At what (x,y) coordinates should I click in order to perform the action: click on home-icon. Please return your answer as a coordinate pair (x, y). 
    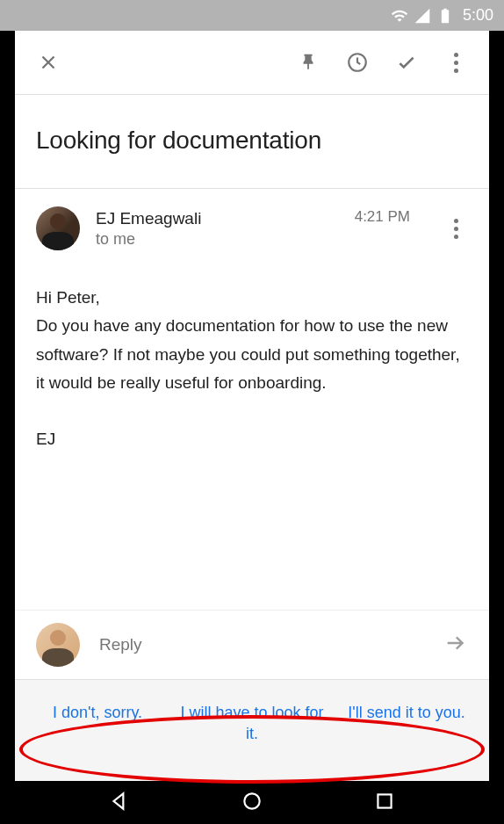
    Looking at the image, I should click on (252, 801).